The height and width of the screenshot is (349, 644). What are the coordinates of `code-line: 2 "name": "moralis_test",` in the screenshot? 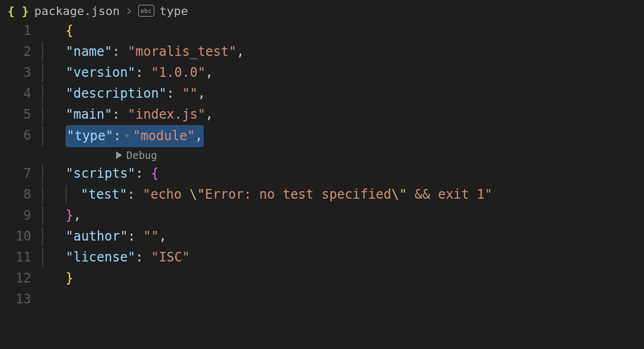 It's located at (322, 52).